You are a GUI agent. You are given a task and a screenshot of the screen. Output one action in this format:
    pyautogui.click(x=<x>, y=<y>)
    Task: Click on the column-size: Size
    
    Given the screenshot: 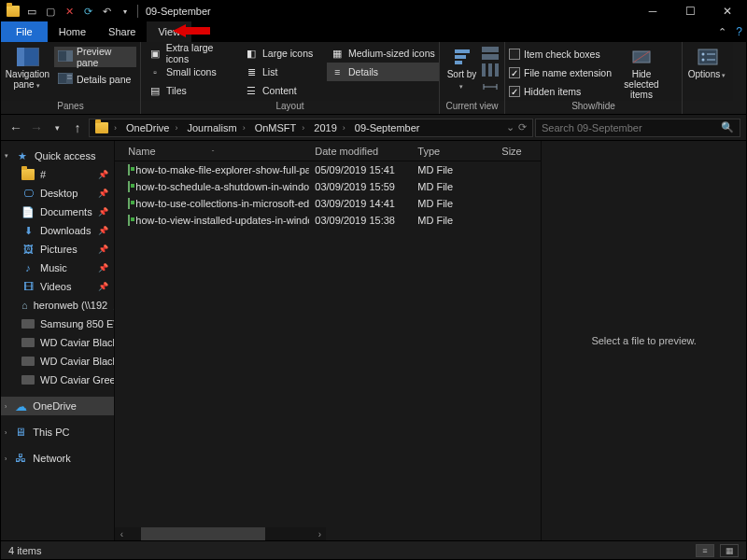 What is the action you would take?
    pyautogui.click(x=518, y=151)
    